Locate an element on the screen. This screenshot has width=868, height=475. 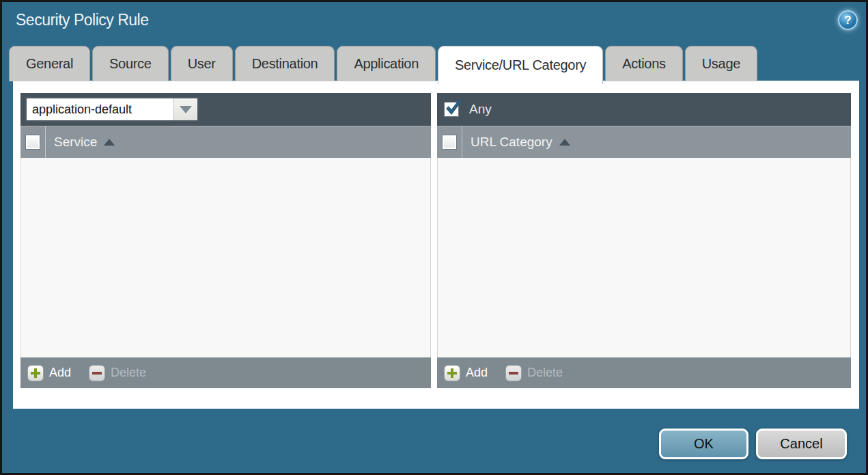
tab-destination: Destination is located at coordinates (285, 64).